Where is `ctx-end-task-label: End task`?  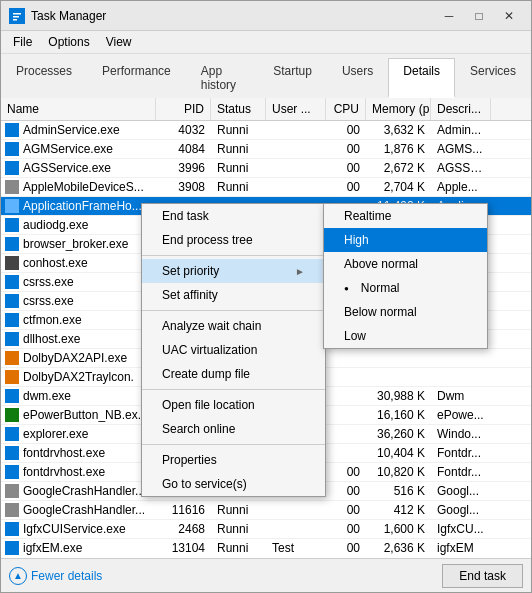 ctx-end-task-label: End task is located at coordinates (186, 216).